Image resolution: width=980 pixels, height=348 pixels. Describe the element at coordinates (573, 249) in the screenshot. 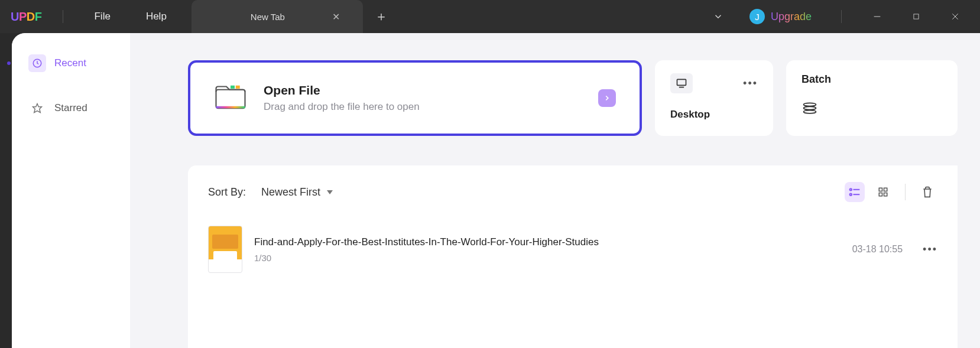

I see `file-row: Find-and-Apply-For-the-Best-Institutes-I…` at that location.